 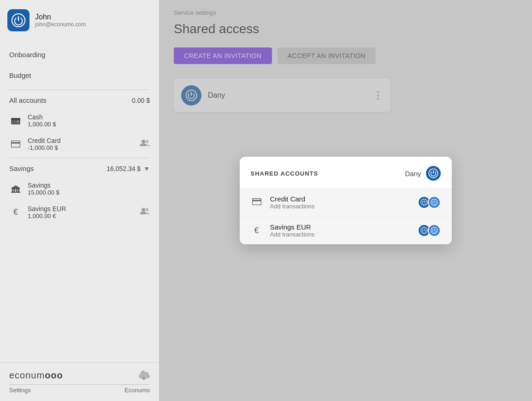 I want to click on user-avatar, so click(x=18, y=20).